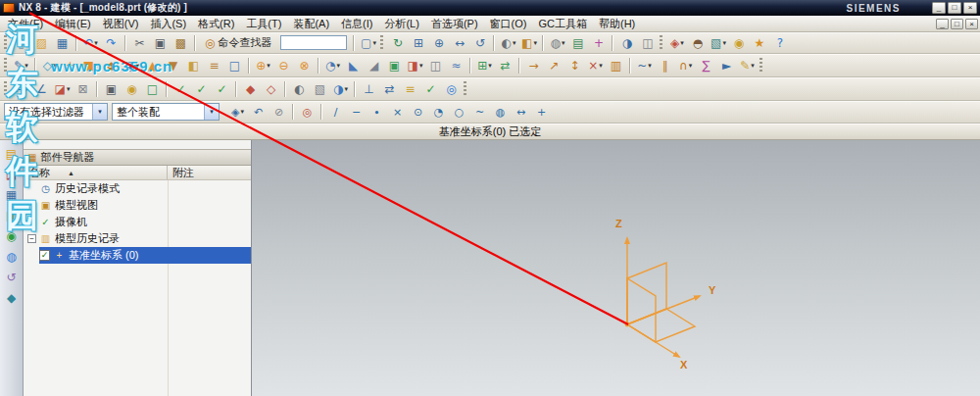  Describe the element at coordinates (237, 112) in the screenshot. I see `top-selection-priority-button: ◈▾` at that location.